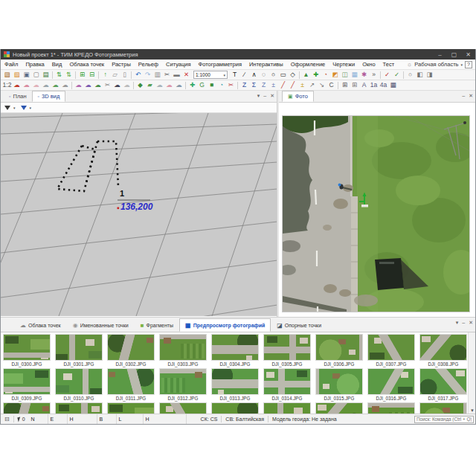 This screenshot has width=476, height=476. Describe the element at coordinates (430, 75) in the screenshot. I see `window-right-icon: ◨` at that location.